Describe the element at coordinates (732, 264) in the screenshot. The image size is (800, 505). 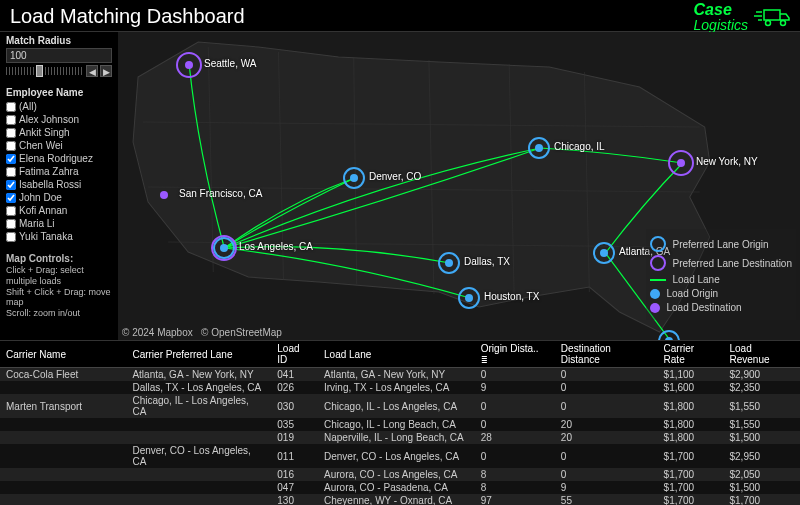
I see `legend-pref-dest-label: Preferred Lane Destination` at that location.